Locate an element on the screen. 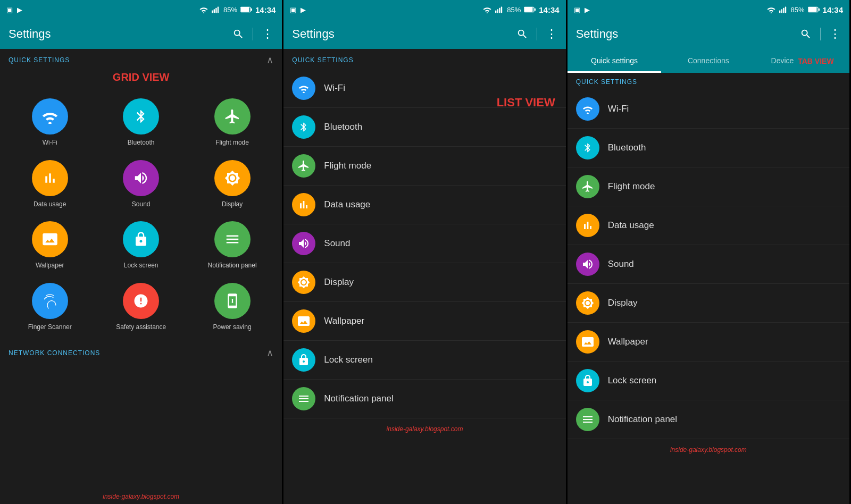 This screenshot has width=851, height=504. screenshot-icon-2: ▣ is located at coordinates (293, 10).